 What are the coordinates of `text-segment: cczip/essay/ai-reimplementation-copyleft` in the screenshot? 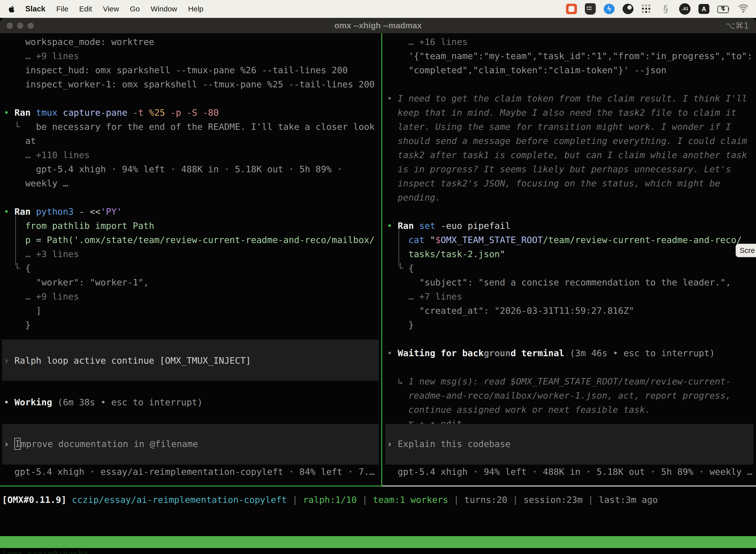 It's located at (180, 500).